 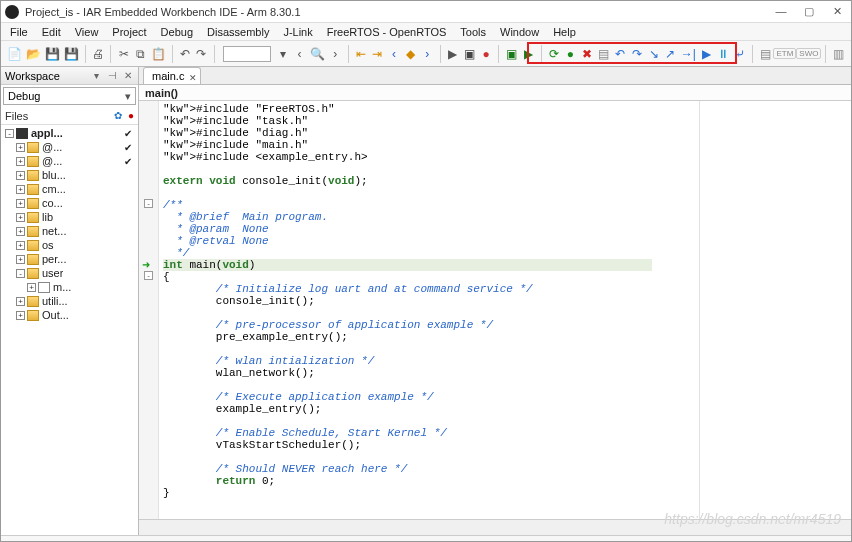 I want to click on next-stmt-icon: →|, so click(x=688, y=54).